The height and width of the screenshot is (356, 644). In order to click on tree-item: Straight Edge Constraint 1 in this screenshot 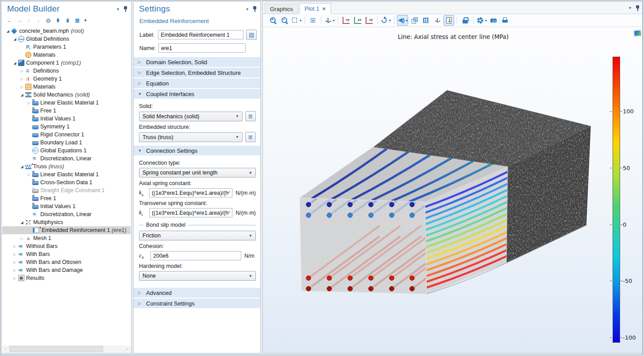, I will do `click(66, 190)`.